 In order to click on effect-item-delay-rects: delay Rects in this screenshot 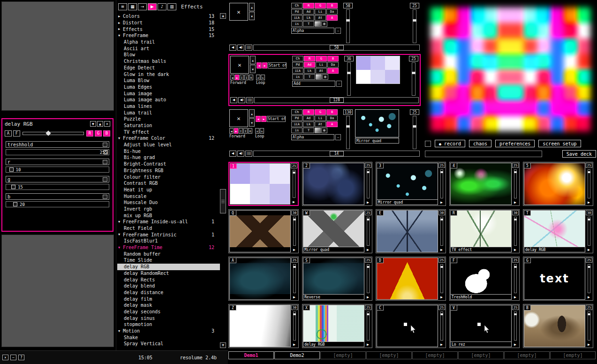, I will do `click(169, 280)`.